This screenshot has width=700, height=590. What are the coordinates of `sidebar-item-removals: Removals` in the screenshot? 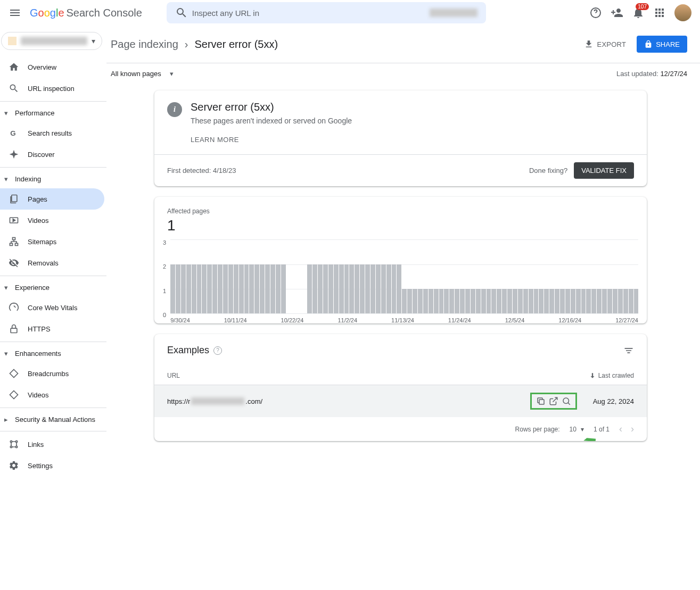 It's located at (52, 263).